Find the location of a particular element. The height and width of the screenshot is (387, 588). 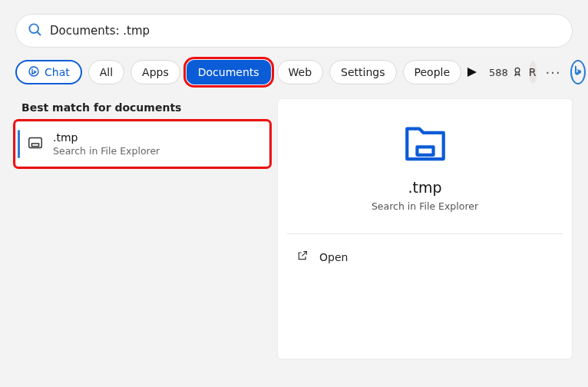

filter-settings: Settings is located at coordinates (362, 72).